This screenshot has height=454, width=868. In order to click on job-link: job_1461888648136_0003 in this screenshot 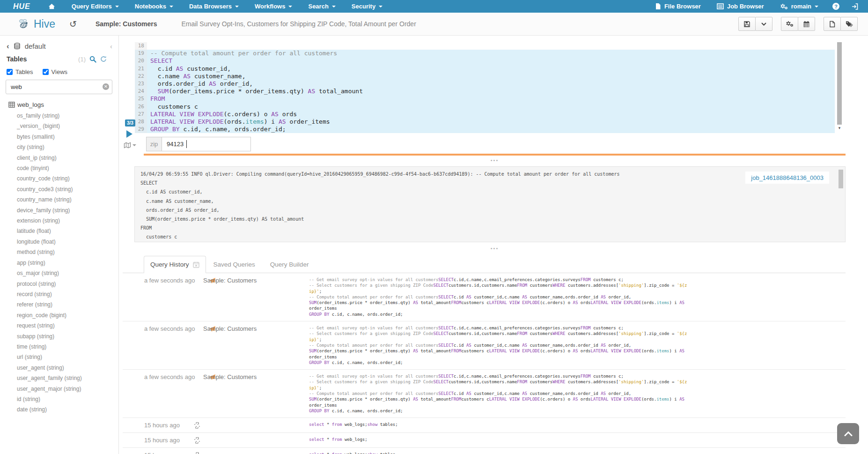, I will do `click(787, 178)`.